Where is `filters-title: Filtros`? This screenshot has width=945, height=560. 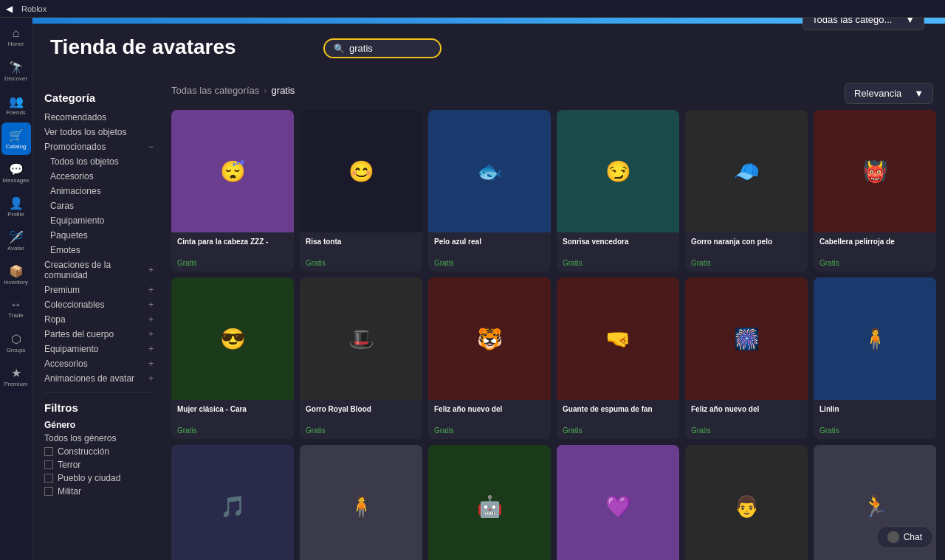 filters-title: Filtros is located at coordinates (99, 407).